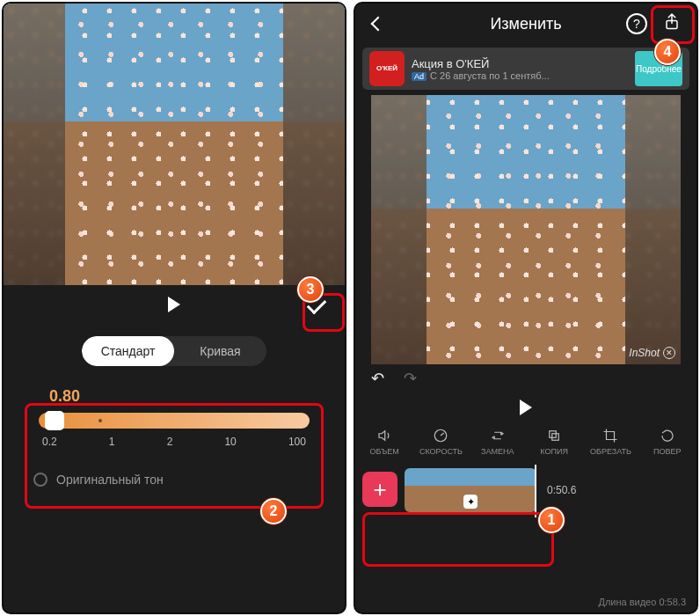 The image size is (700, 616). I want to click on tool-volume: ОБЪЕМ, so click(384, 441).